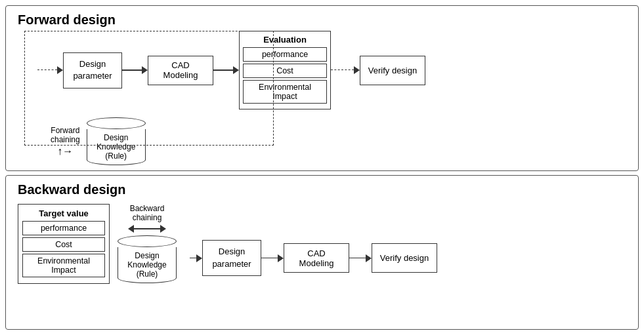 The image size is (644, 335). Describe the element at coordinates (116, 142) in the screenshot. I see `forward-knowledge-cylinder: Design Knowledge (Rule)` at that location.